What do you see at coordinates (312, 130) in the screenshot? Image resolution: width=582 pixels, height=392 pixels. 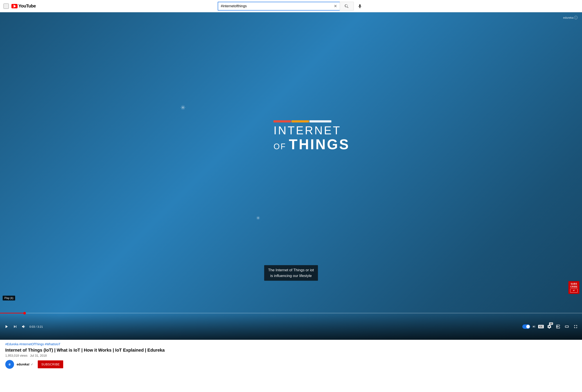 I see `iot-internet-text: INTERNET` at bounding box center [312, 130].